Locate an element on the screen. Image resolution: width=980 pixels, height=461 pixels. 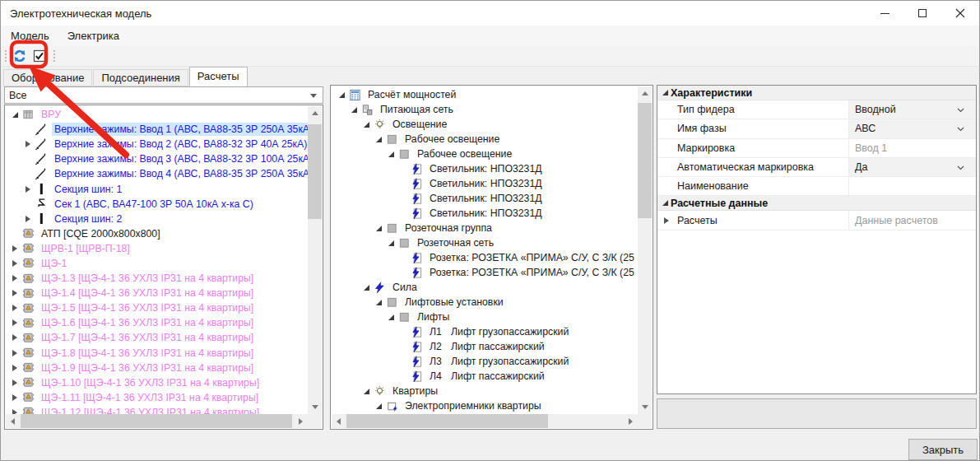
tree-item: Верхние зажимы: Ввод 3 (АВС, ВА88-32 3Р … is located at coordinates (156, 159).